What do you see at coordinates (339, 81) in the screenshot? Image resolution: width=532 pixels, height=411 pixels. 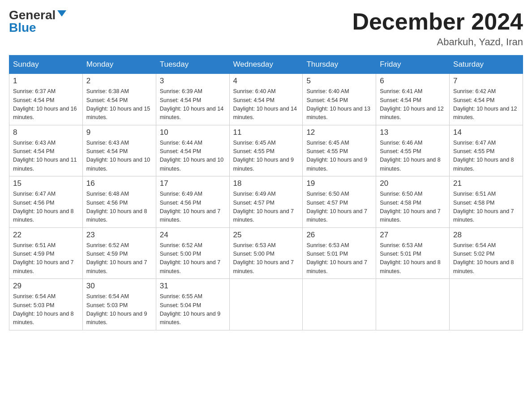 I see `day-number: 5` at bounding box center [339, 81].